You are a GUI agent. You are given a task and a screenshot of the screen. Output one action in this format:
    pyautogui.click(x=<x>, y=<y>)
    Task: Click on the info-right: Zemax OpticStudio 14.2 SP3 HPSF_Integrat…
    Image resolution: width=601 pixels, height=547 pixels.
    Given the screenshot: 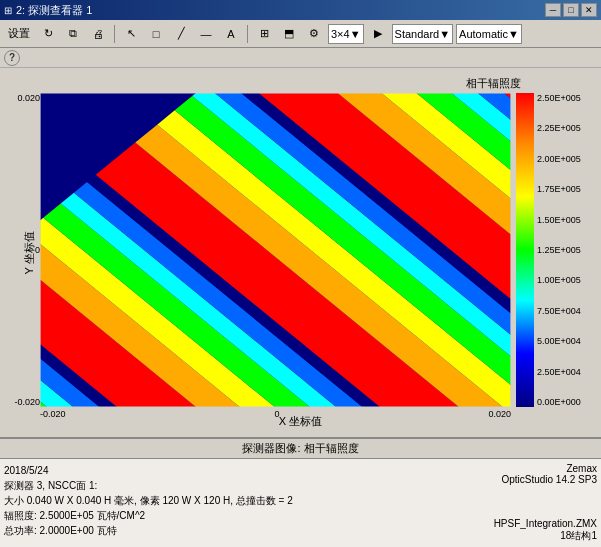 What is the action you would take?
    pyautogui.click(x=507, y=503)
    